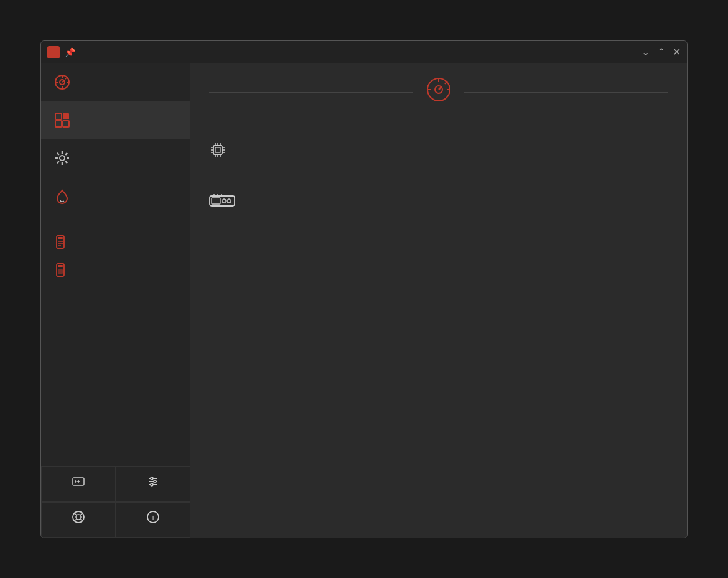 This screenshot has width=728, height=578. What do you see at coordinates (153, 483) in the screenshot?
I see `settings-icon` at bounding box center [153, 483].